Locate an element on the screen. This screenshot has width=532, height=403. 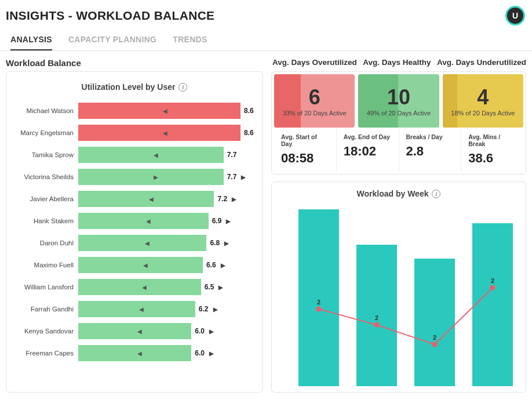
tab-capacity-planning: CAPACITY PLANNING is located at coordinates (112, 39).